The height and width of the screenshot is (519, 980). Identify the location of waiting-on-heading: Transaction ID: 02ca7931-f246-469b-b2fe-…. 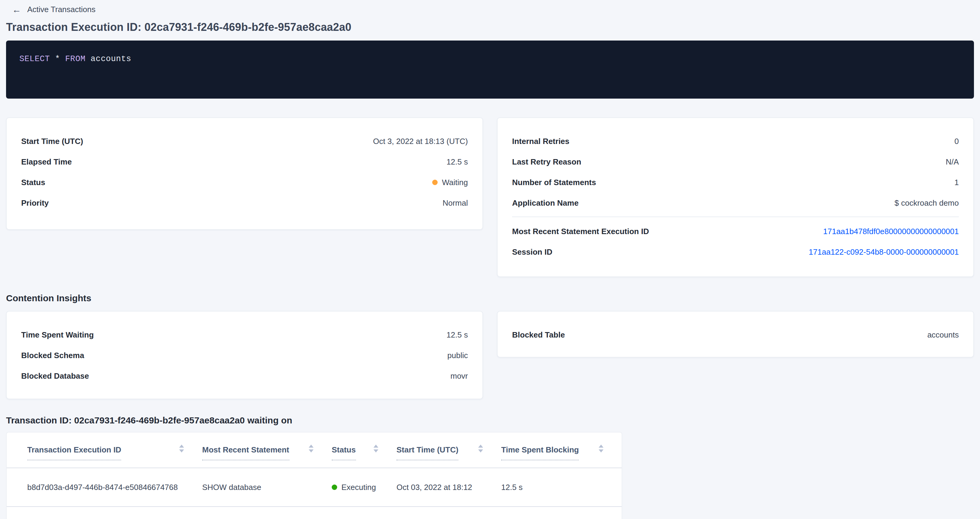
(490, 420).